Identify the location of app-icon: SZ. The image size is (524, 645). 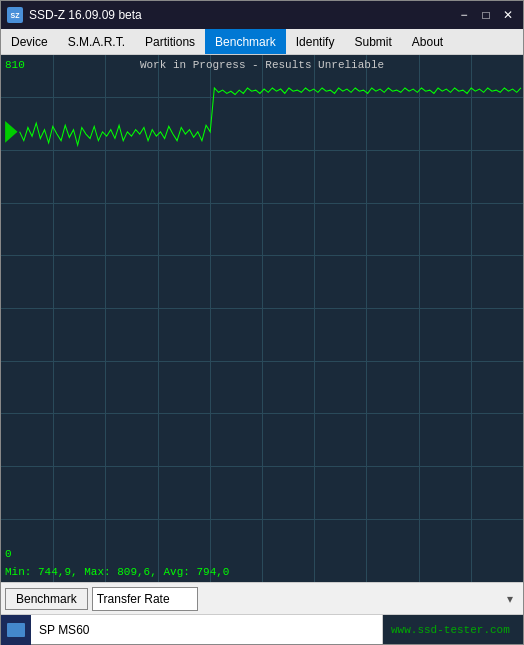
(15, 15).